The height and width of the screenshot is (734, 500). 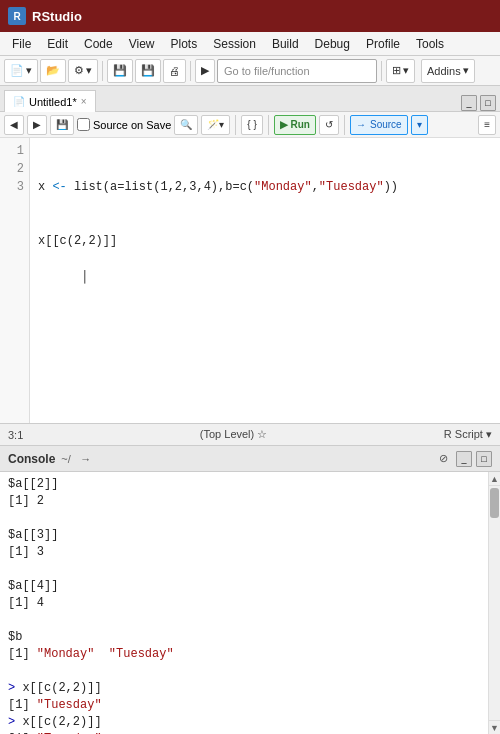 I want to click on console-out-1: $a[[2]], so click(x=244, y=484).